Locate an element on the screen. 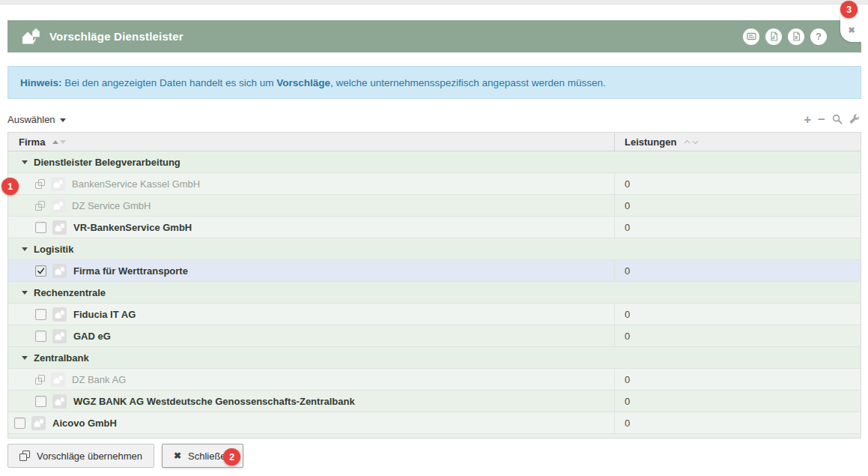 The image size is (868, 476). company-row: Fiducia IT AG 0 is located at coordinates (434, 315).